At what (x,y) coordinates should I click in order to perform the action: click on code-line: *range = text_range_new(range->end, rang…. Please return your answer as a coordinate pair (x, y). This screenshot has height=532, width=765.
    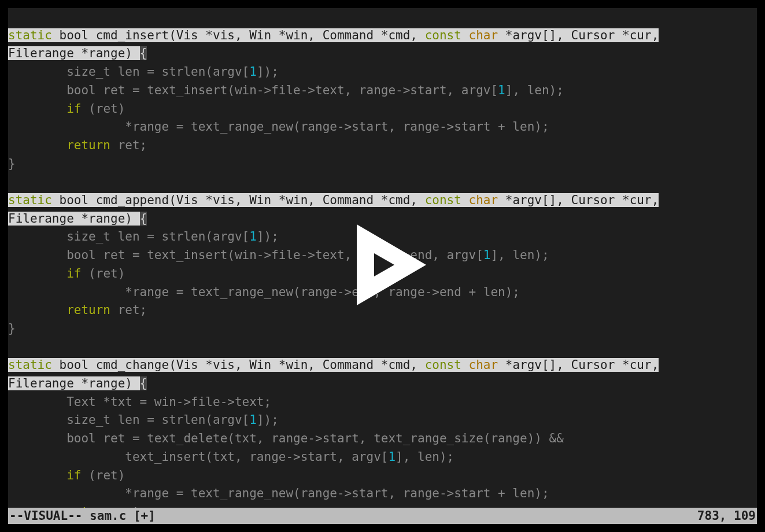
    Looking at the image, I should click on (264, 292).